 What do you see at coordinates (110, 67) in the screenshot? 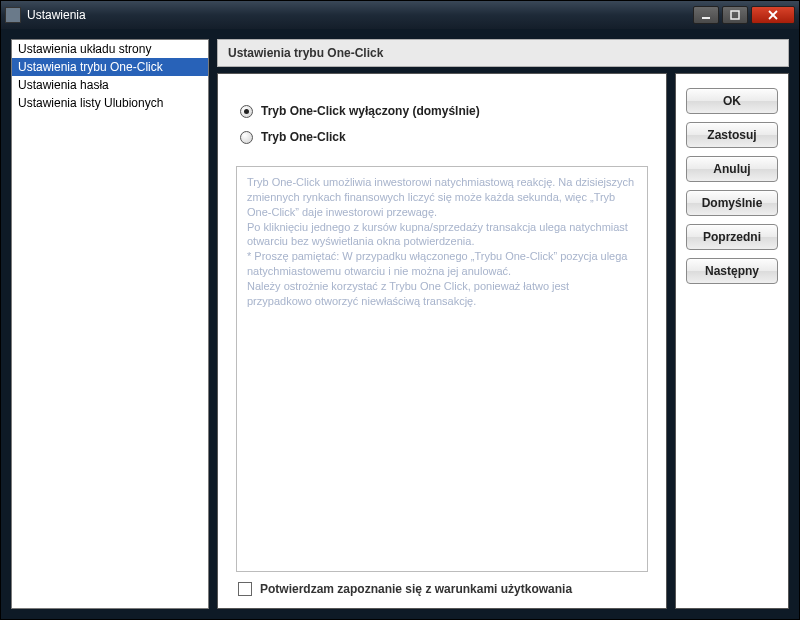
I see `sidebar-item-oneclick: Ustawienia trybu One-Click` at bounding box center [110, 67].